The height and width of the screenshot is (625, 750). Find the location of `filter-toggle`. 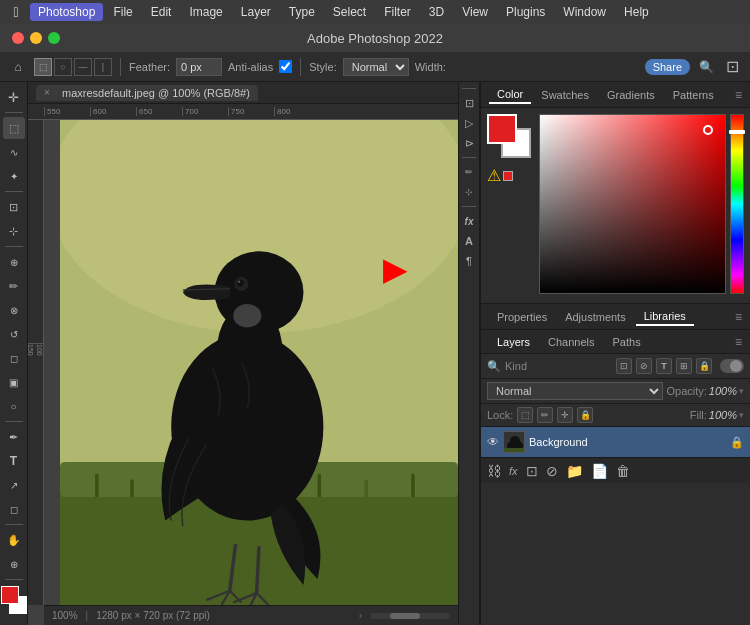

filter-toggle is located at coordinates (732, 366).